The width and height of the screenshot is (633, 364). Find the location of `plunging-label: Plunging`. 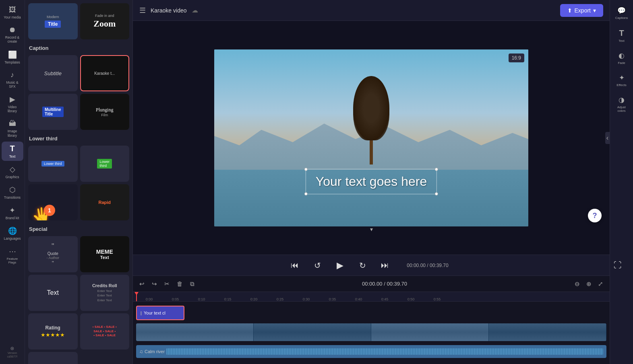

plunging-label: Plunging is located at coordinates (105, 110).